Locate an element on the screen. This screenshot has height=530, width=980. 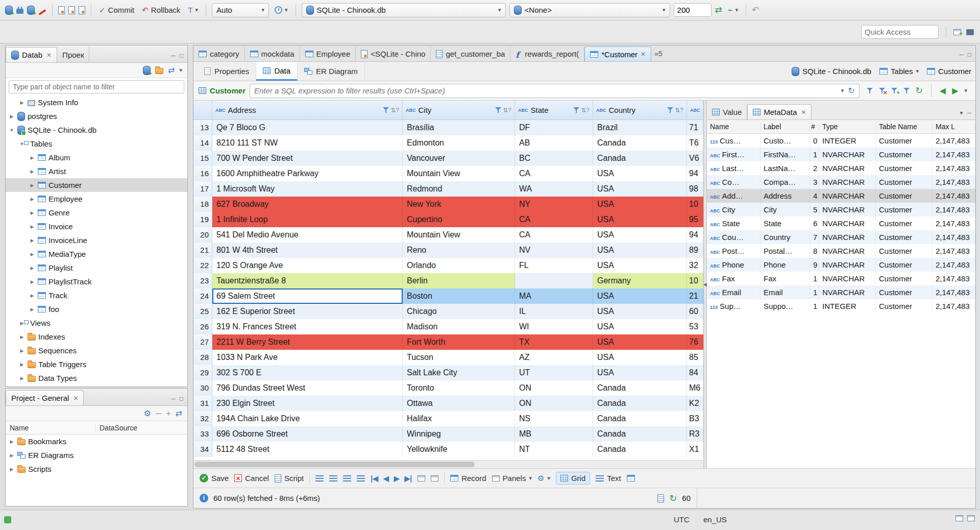
navigator-tree-item: ▶ System Info is located at coordinates (96, 102).